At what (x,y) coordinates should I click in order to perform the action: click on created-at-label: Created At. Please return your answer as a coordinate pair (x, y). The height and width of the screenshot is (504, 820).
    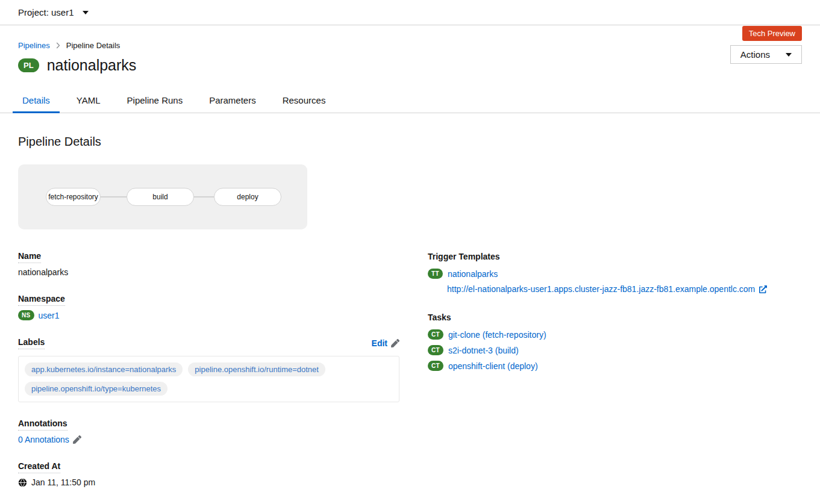
    Looking at the image, I should click on (208, 466).